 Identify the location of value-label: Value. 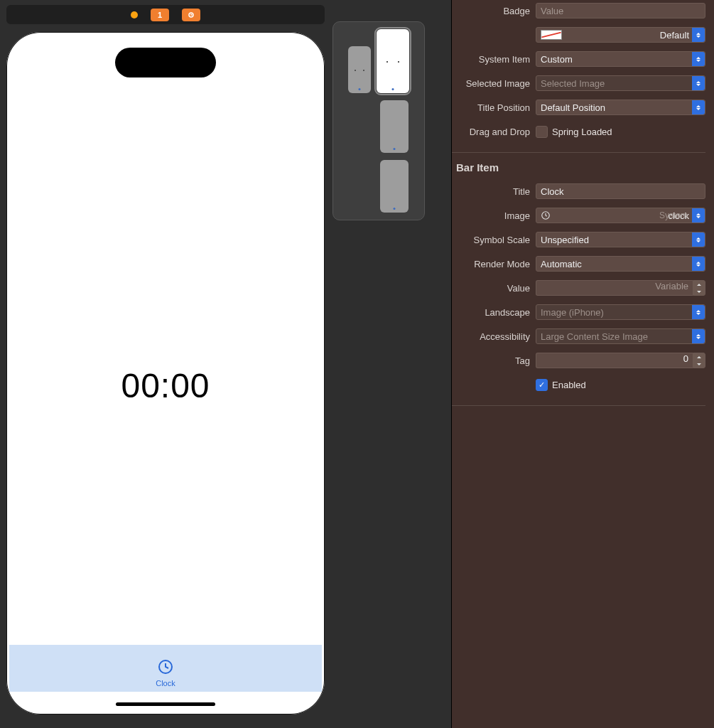
(494, 289).